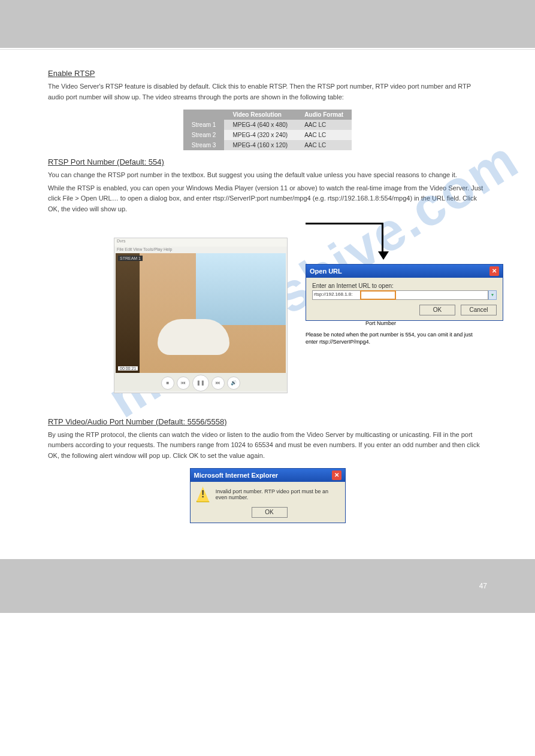 This screenshot has width=535, height=756. Describe the element at coordinates (201, 242) in the screenshot. I see `wmp-titlebar: Dvrs` at that location.